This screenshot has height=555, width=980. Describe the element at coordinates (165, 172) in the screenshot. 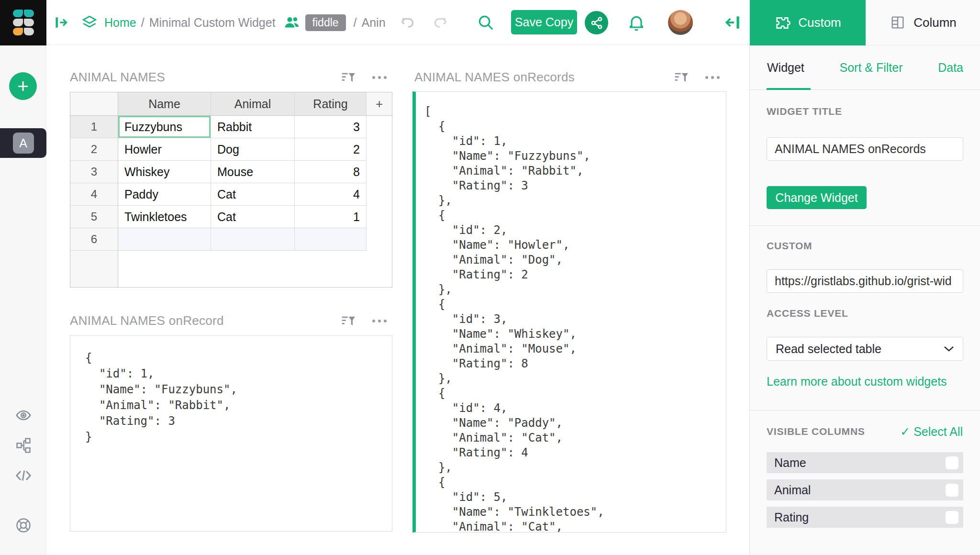

I see `grid-cell: Whiskey` at that location.